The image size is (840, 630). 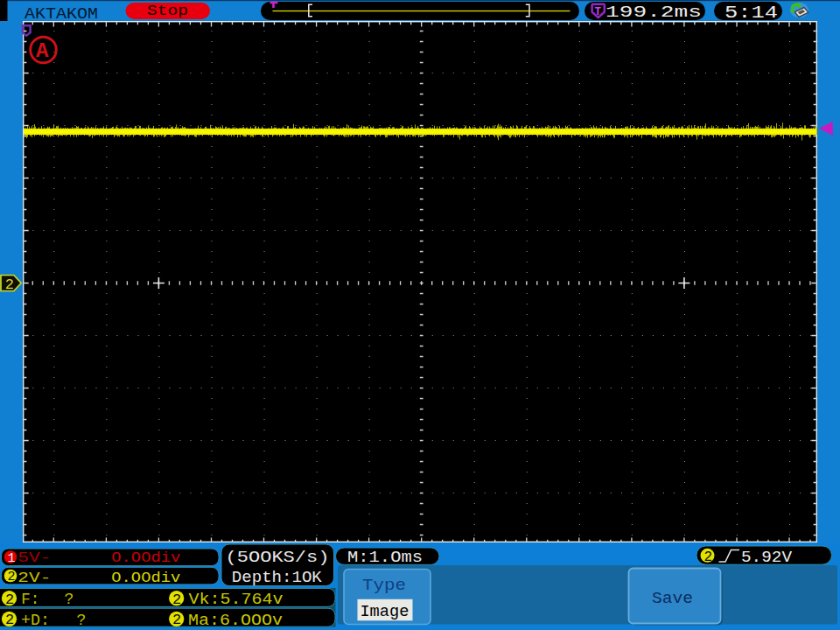 What do you see at coordinates (654, 12) in the screenshot?
I see `svg-text: 199.2ms` at bounding box center [654, 12].